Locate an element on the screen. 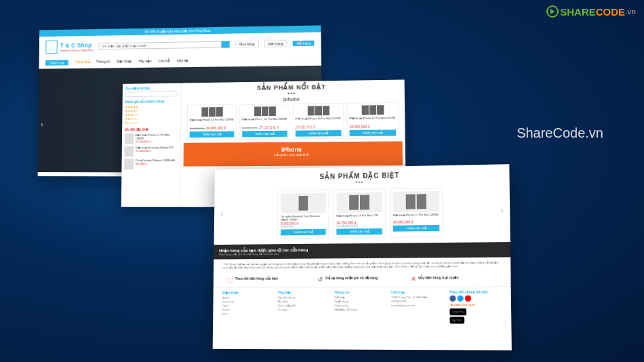  watermark-copyright: Copyright © ShareCode.vn is located at coordinates (321, 344).